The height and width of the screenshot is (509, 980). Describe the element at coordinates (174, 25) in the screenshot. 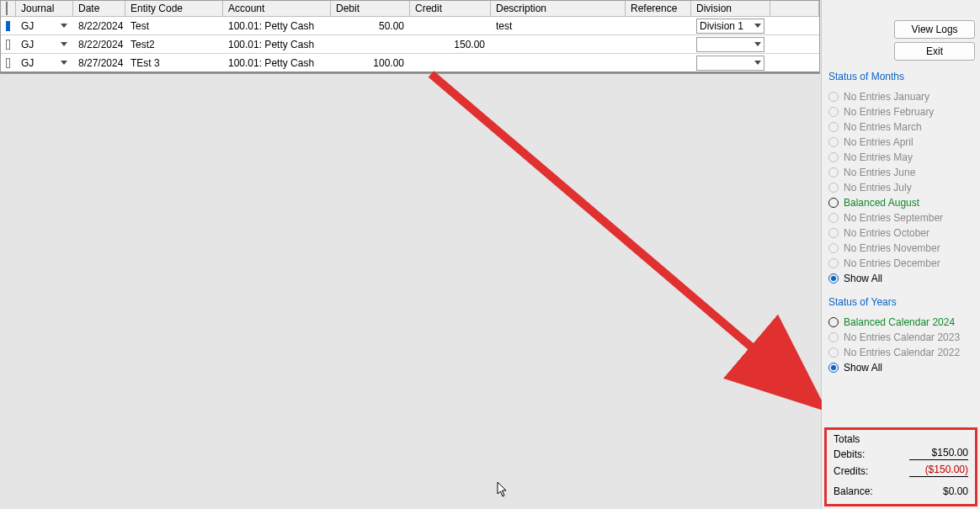

I see `row-entity: Test` at that location.